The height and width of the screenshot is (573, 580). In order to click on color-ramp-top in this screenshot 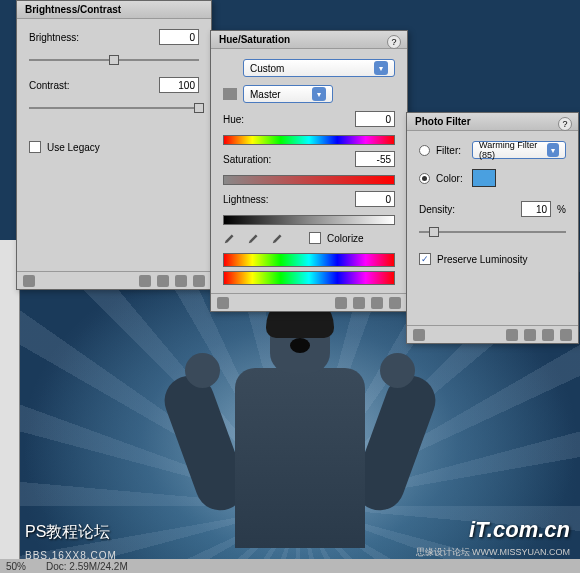, I will do `click(309, 260)`.